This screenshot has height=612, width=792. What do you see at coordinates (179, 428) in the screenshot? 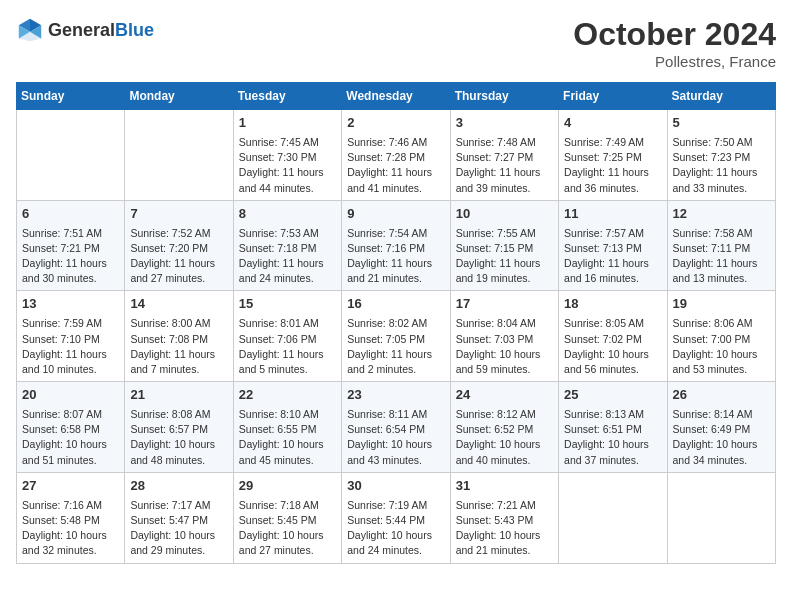
I see `calendar-cell: 21Sunrise: 8:08 AM Sunset: 6:57 PM Dayli…` at bounding box center [179, 428].